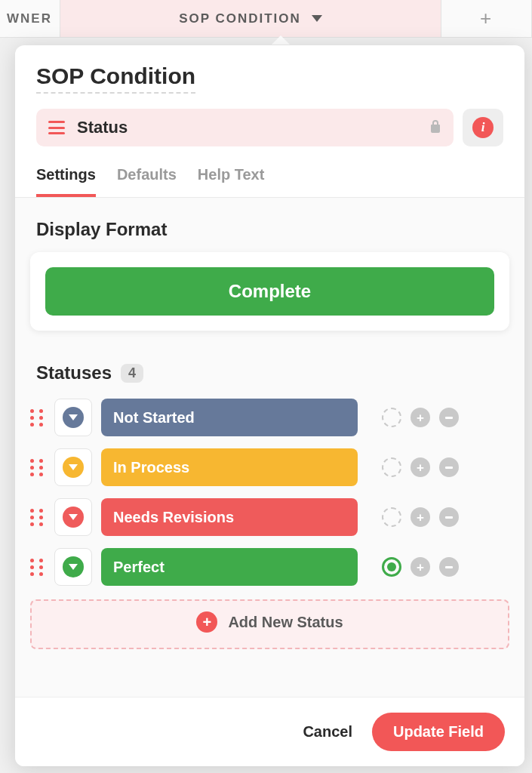  Describe the element at coordinates (139, 568) in the screenshot. I see `status-label: Perfect` at that location.